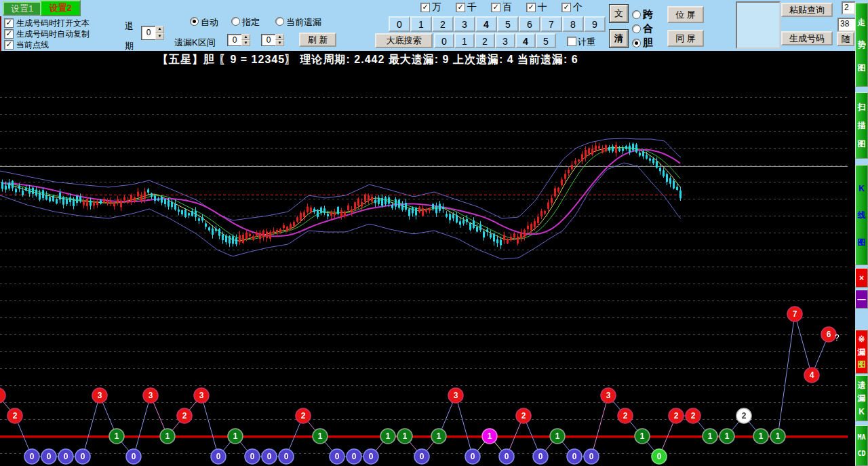  What do you see at coordinates (526, 41) in the screenshot?
I see `digit-bottom-4: 4` at bounding box center [526, 41].